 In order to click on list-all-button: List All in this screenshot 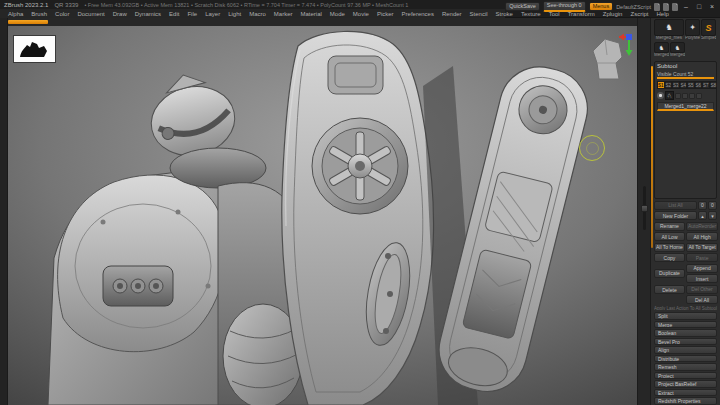, I will do `click(676, 206)`.